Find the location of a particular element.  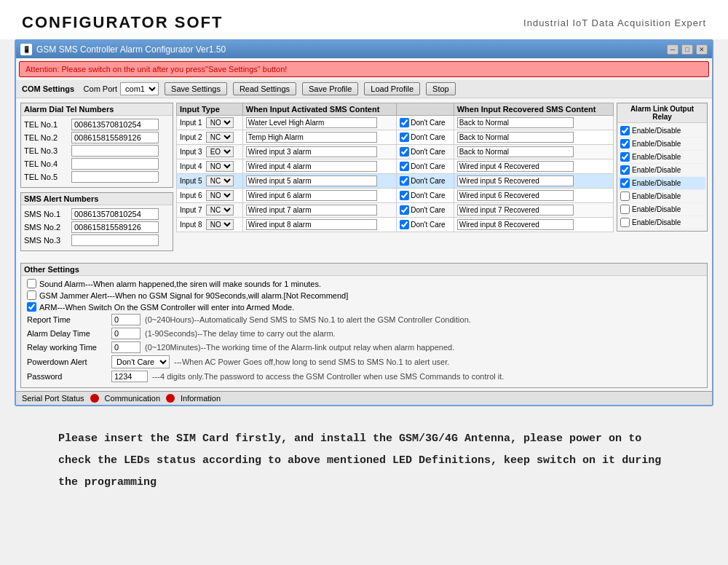

stop-button: Stop is located at coordinates (441, 89).